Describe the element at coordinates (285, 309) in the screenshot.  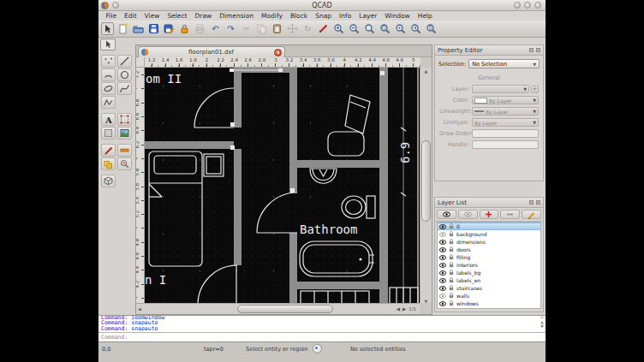
I see `horizontal-scrollbar-thumb` at that location.